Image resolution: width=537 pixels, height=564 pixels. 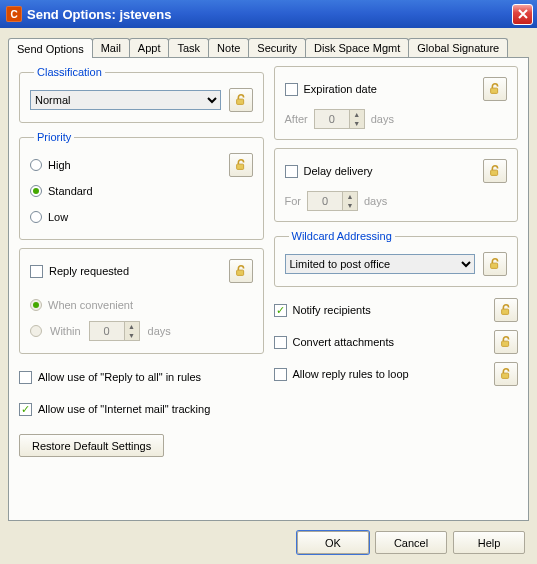 I want to click on after-label: After, so click(x=296, y=119).